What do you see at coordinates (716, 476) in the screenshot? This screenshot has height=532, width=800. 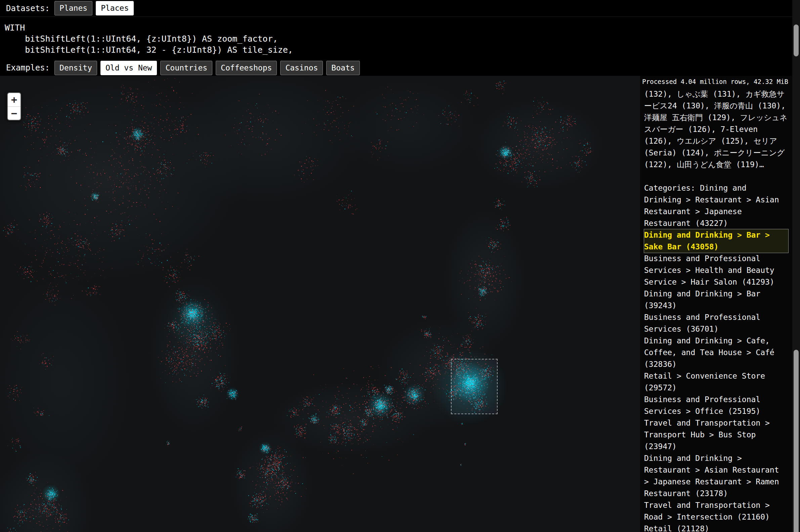 I see `category-item: Dining and Drinking > Restaurant > Asian…` at bounding box center [716, 476].